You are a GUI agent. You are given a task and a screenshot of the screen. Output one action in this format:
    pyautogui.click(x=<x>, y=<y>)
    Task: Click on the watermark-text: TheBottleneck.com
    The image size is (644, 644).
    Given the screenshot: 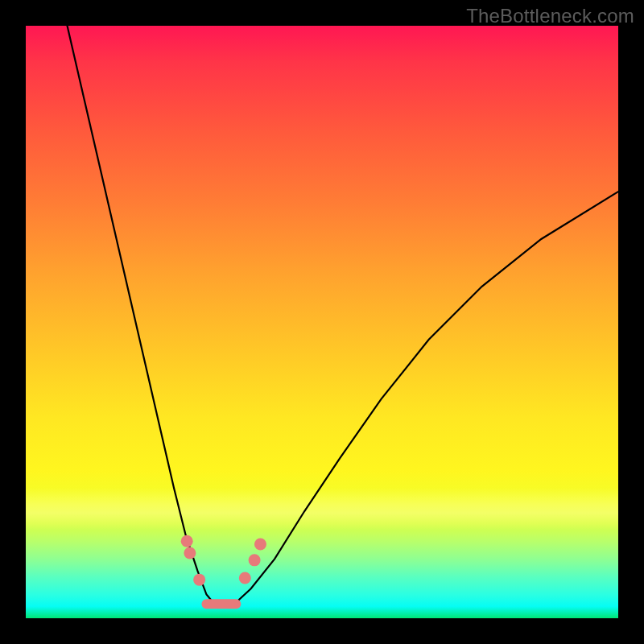 What is the action you would take?
    pyautogui.click(x=551, y=16)
    